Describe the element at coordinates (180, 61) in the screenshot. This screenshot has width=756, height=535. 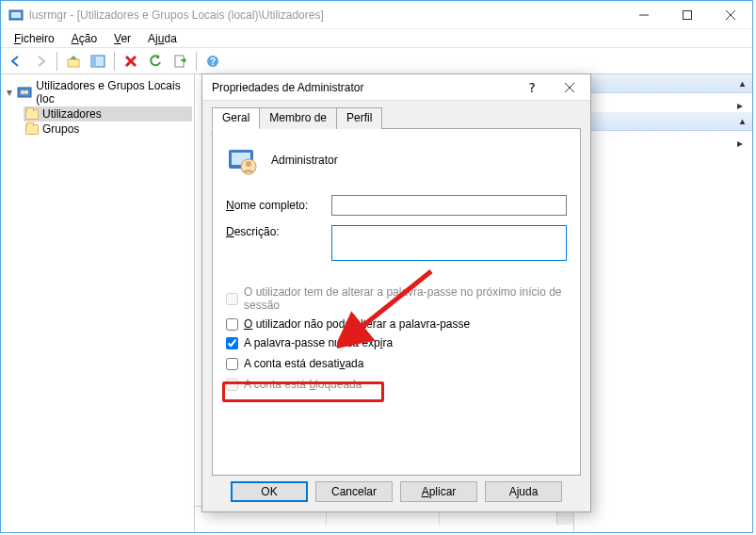
I see `export-button` at that location.